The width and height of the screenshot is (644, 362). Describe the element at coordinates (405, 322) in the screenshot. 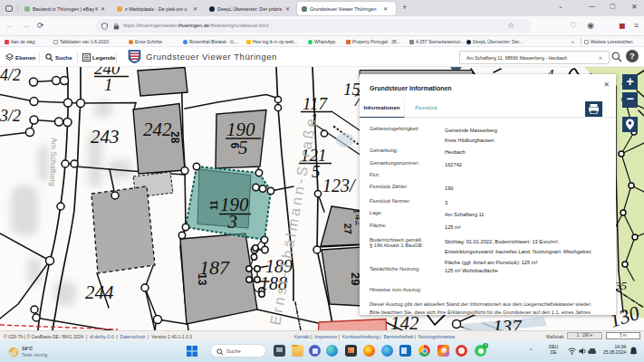

I see `svg-text: 142` at that location.